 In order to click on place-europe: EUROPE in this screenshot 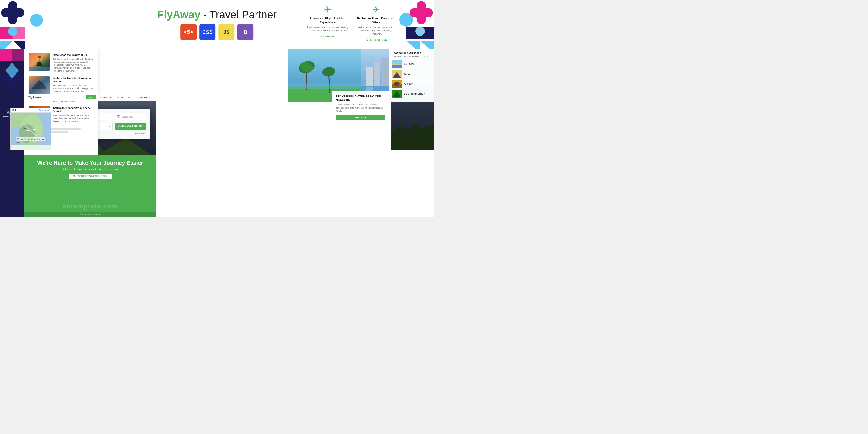, I will do `click(411, 64)`.